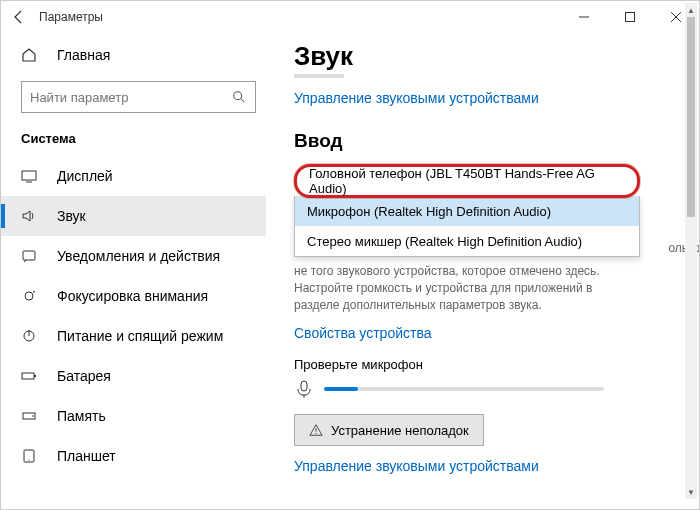  Describe the element at coordinates (134, 376) in the screenshot. I see `sidebar-item-battery: Батарея` at that location.